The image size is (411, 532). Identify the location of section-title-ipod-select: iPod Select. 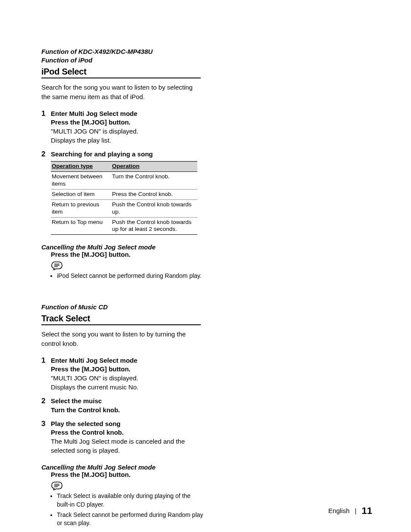
(145, 72).